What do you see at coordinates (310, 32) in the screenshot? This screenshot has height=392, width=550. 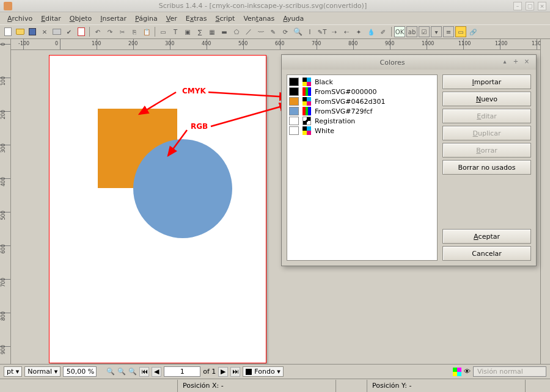 I see `edit-contents-tool: I` at bounding box center [310, 32].